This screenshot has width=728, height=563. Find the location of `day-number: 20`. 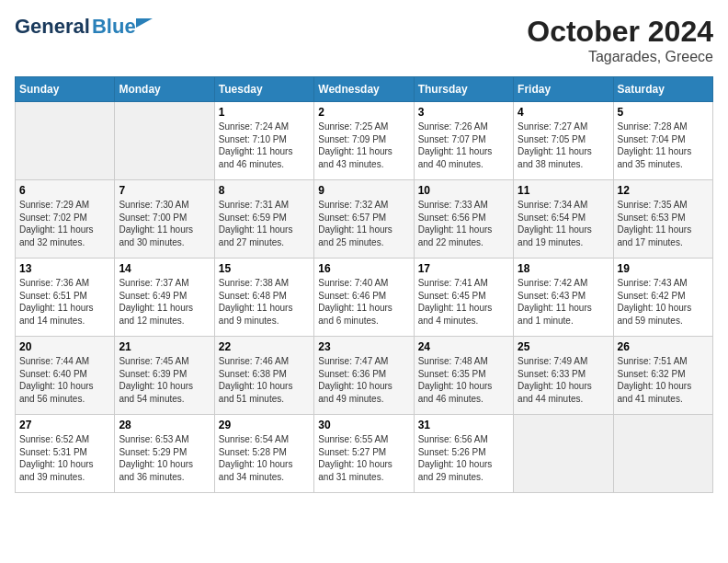

day-number: 20 is located at coordinates (64, 347).